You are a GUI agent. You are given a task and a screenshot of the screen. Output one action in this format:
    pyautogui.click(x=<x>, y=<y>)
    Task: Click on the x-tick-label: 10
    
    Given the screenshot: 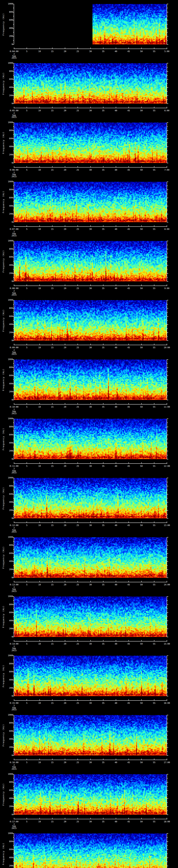 What is the action you would take?
    pyautogui.click(x=40, y=51)
    